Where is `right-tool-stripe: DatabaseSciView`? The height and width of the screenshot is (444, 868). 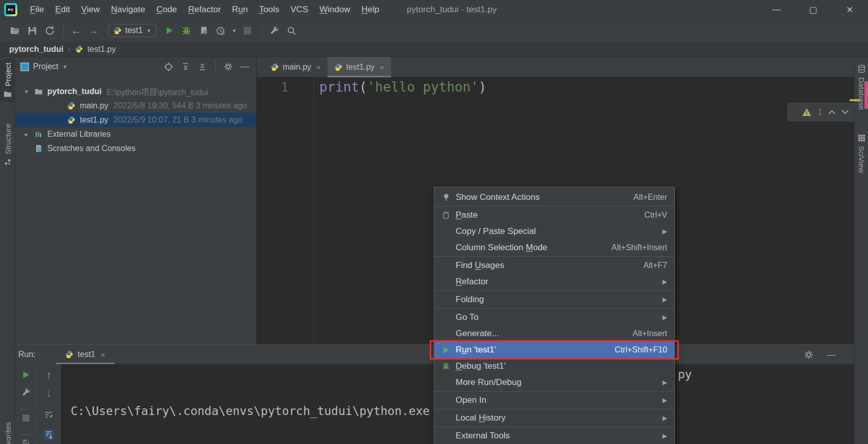
right-tool-stripe: DatabaseSciView is located at coordinates (861, 250).